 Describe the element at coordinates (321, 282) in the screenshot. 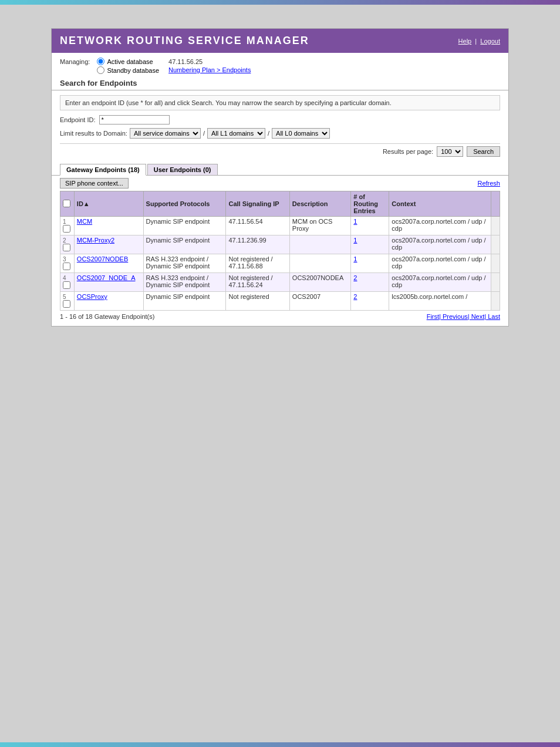

I see `row-desc-cell: OCS2007NODEA` at that location.